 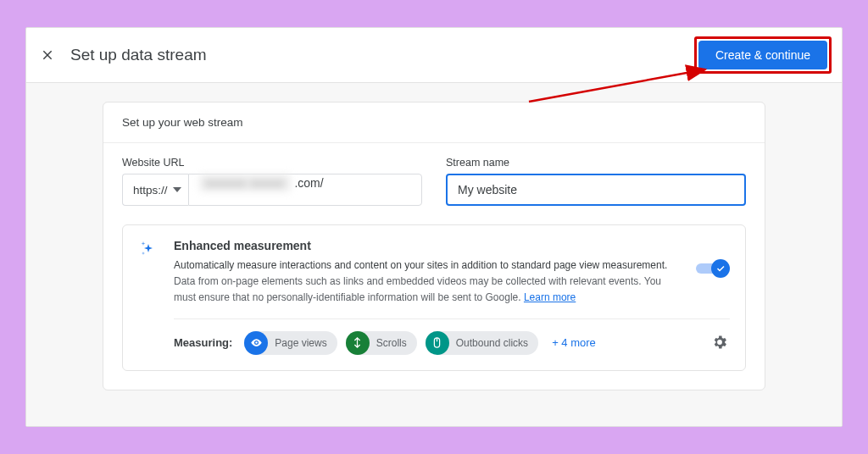 I want to click on create-continue-button: Create & continue, so click(x=763, y=55).